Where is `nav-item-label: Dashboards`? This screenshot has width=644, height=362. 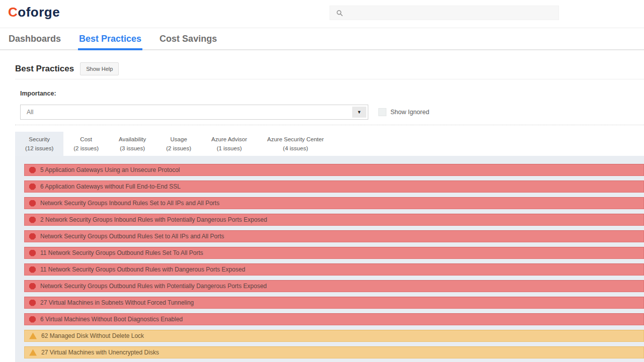 nav-item-label: Dashboards is located at coordinates (35, 39).